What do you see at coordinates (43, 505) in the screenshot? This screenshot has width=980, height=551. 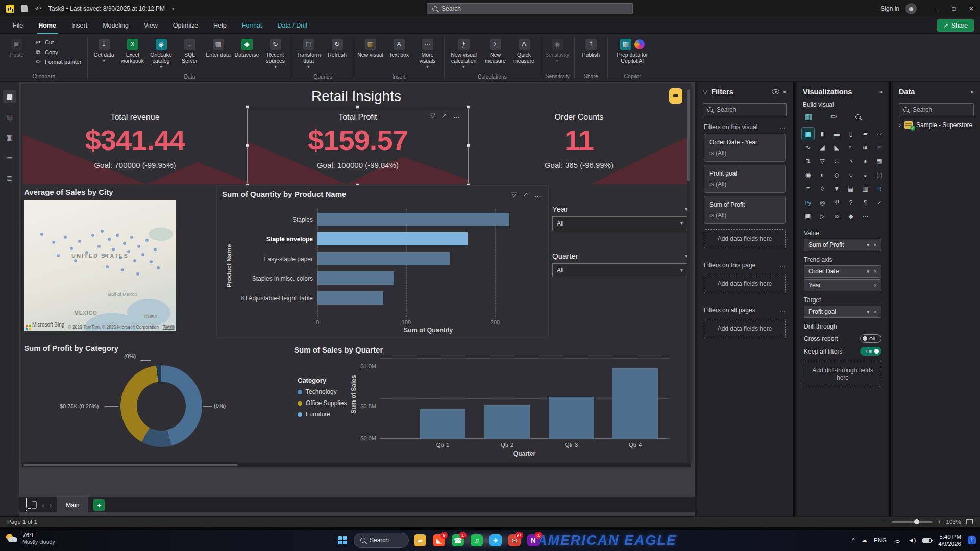 I see `previous-page-icon: ‹` at bounding box center [43, 505].